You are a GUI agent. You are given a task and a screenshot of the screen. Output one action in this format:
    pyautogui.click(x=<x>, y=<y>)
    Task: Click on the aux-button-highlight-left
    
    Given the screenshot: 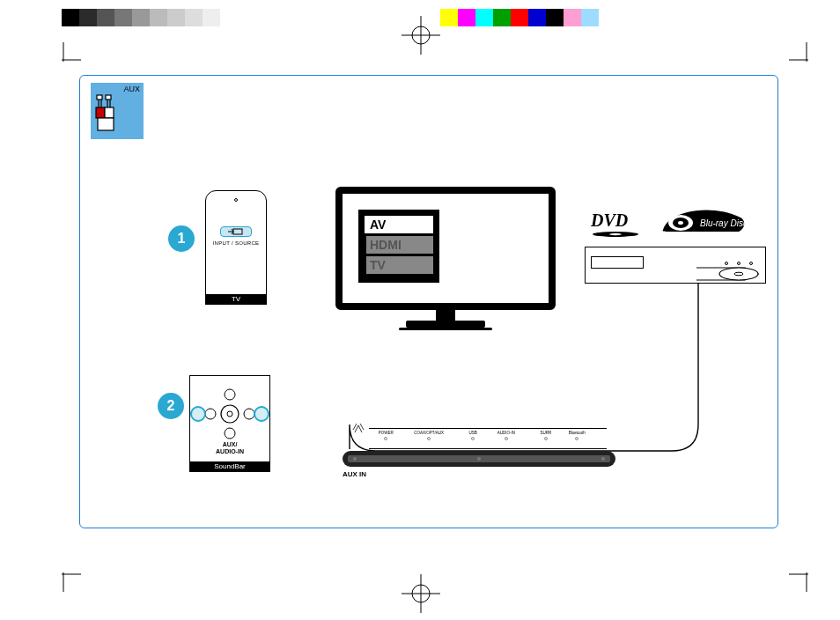 What is the action you would take?
    pyautogui.click(x=198, y=414)
    